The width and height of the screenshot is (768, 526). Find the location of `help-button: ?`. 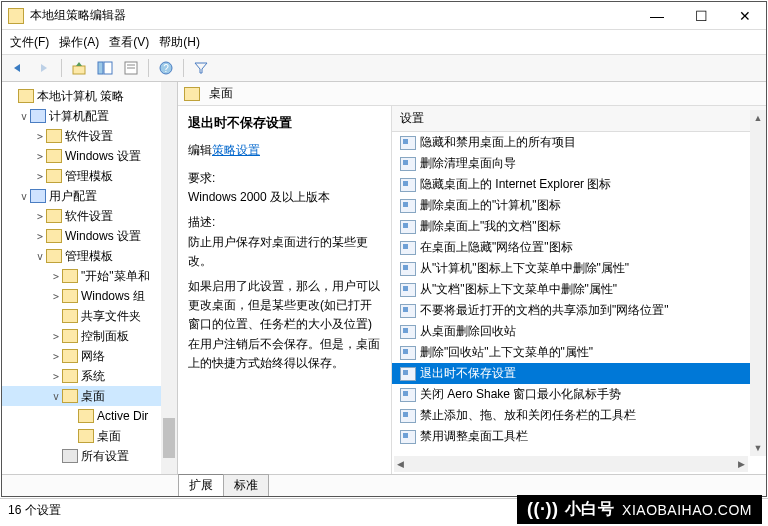

help-button: ? is located at coordinates (166, 68).